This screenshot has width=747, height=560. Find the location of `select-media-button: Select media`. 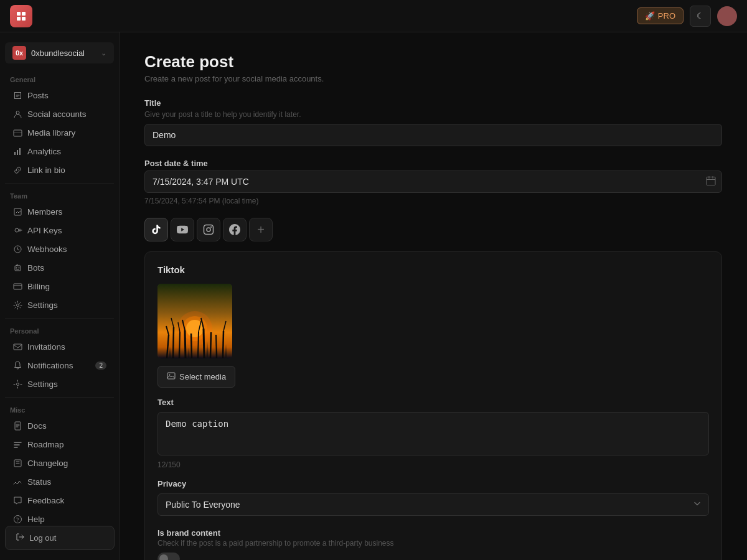

select-media-button: Select media is located at coordinates (197, 377).